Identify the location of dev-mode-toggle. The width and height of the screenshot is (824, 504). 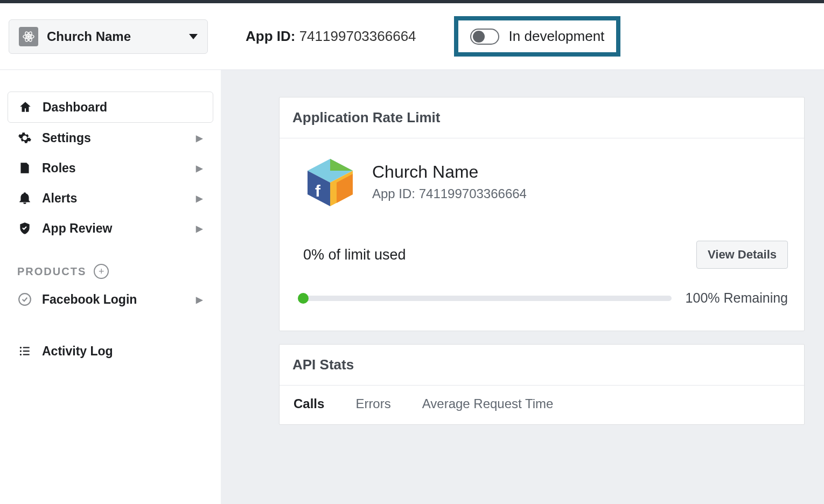
(485, 37).